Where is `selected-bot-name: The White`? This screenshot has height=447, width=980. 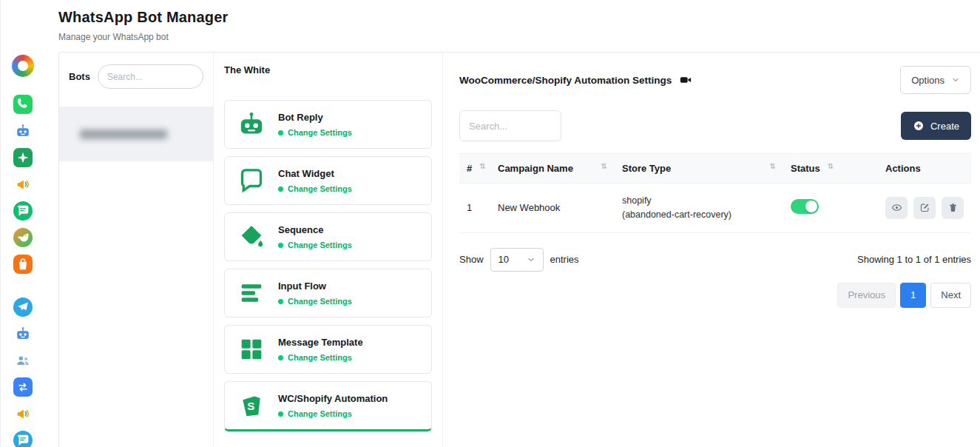
selected-bot-name: The White is located at coordinates (328, 70).